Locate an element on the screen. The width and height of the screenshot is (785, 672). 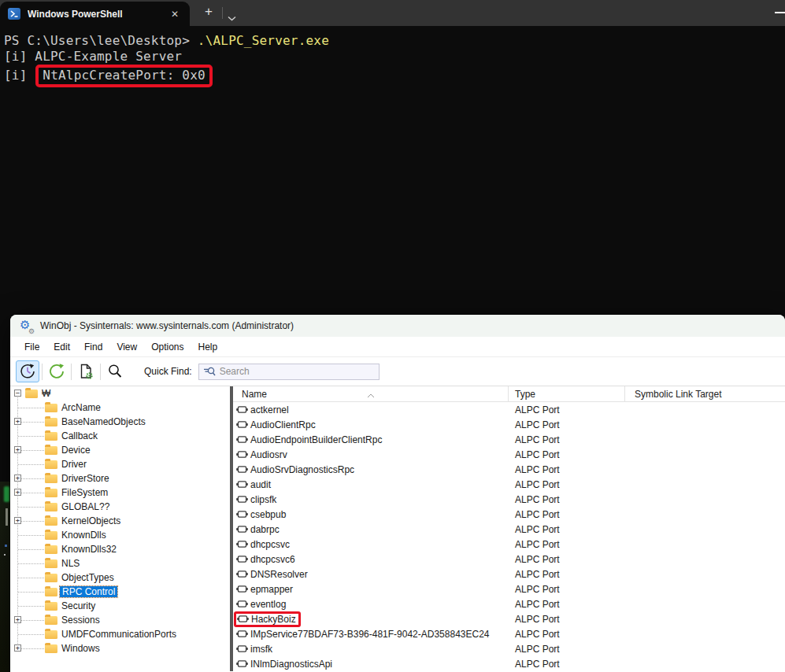
tree-item-label: GLOBAL?? is located at coordinates (85, 507).